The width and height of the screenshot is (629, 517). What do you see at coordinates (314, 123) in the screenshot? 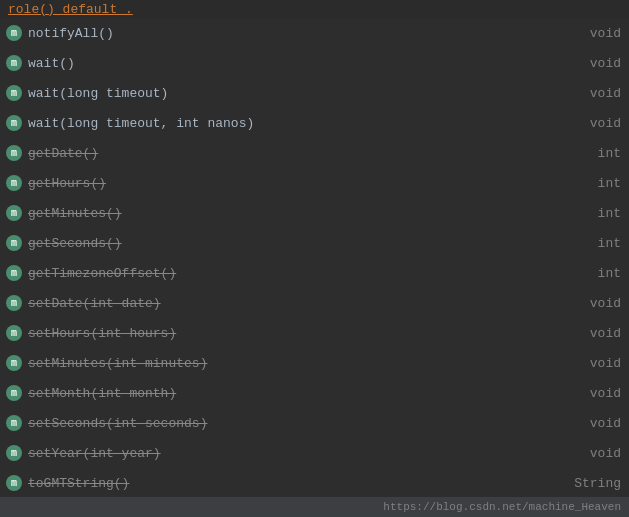
I see `list-item: mwait(long timeout, int nanos)void` at bounding box center [314, 123].